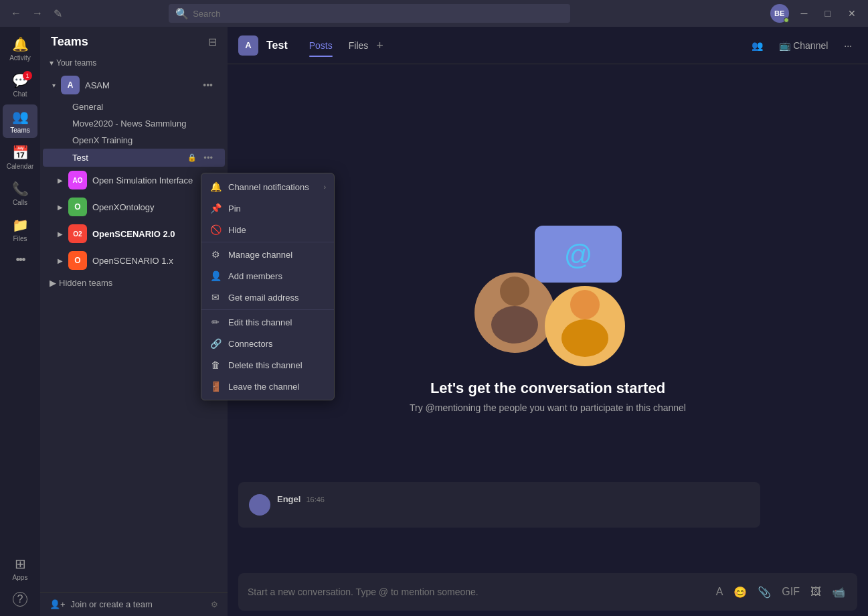  Describe the element at coordinates (380, 46) in the screenshot. I see `add-tab-button: +` at that location.